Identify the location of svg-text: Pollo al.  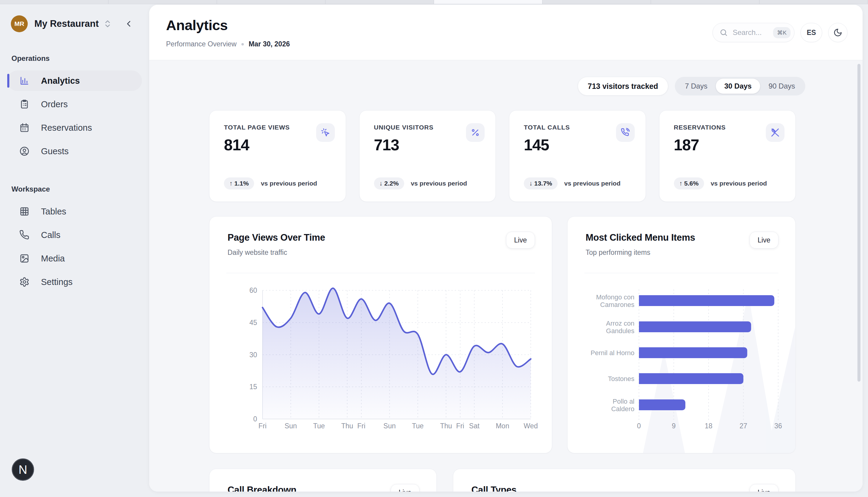
(624, 401).